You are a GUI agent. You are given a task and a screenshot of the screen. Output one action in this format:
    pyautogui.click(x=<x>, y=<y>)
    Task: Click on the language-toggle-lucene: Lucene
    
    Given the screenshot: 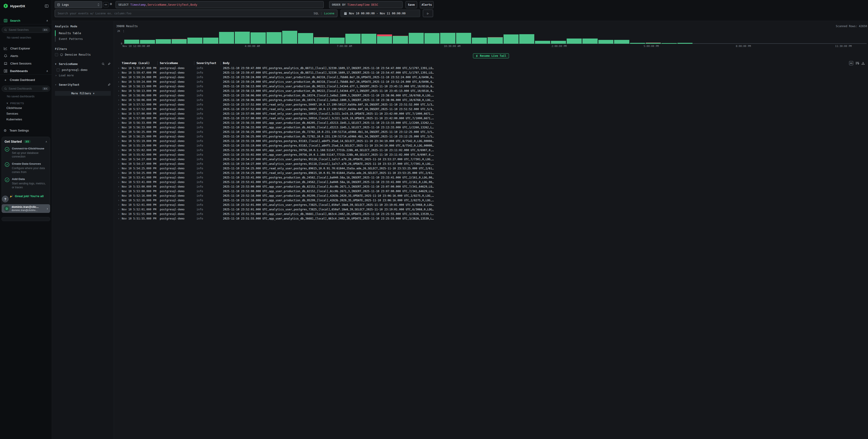 What is the action you would take?
    pyautogui.click(x=329, y=13)
    